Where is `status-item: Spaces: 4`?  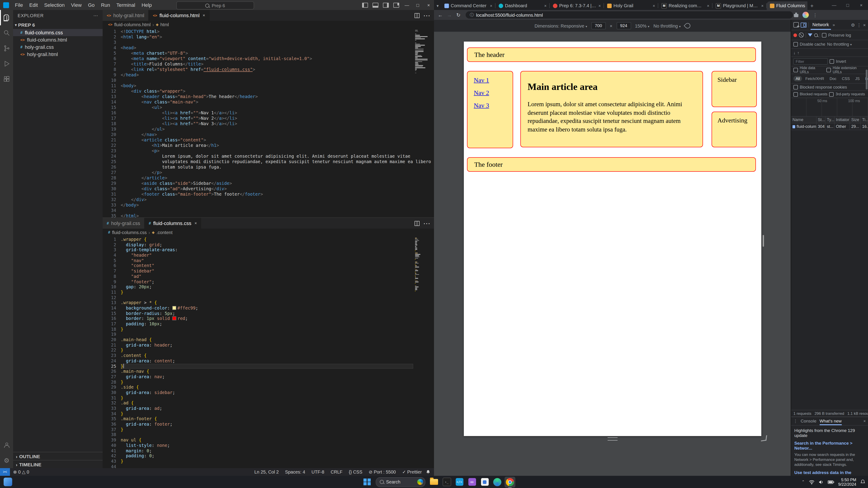 status-item: Spaces: 4 is located at coordinates (295, 472).